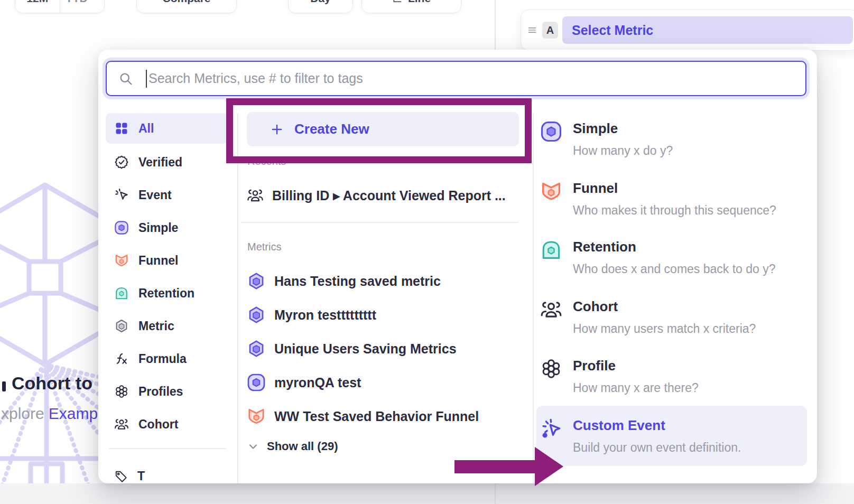  Describe the element at coordinates (23, 413) in the screenshot. I see `explore-prefix: xplore` at that location.